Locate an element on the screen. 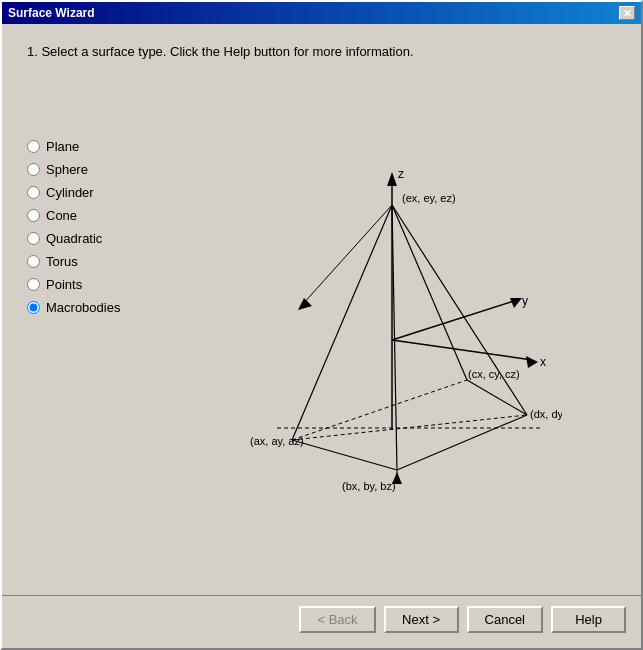 The width and height of the screenshot is (643, 650). radio-plane: Plane is located at coordinates (92, 146).